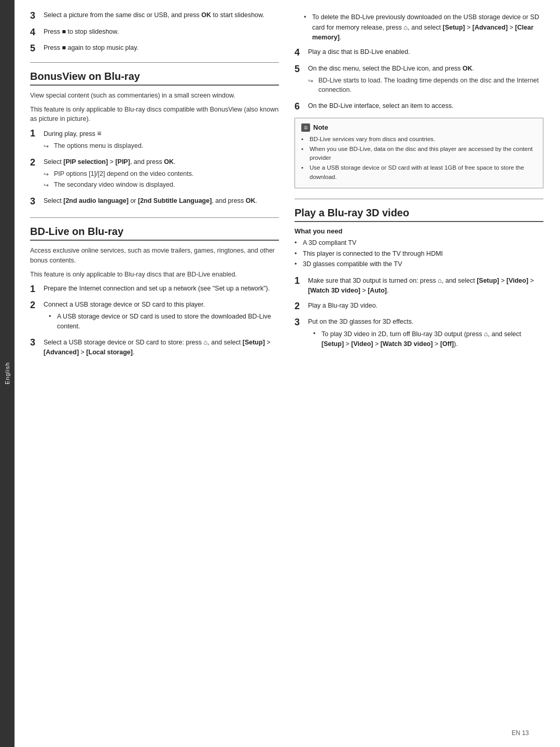 The width and height of the screenshot is (560, 747). I want to click on step-item: 4 Play a disc that is BD-Live enabled., so click(419, 53).